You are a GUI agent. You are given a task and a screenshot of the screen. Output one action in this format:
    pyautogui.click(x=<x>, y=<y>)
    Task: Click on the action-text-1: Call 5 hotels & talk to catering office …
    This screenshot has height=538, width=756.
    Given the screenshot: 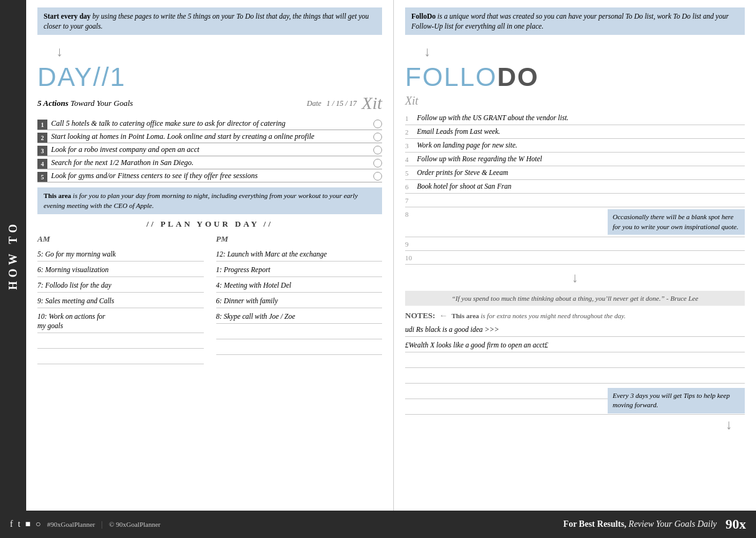 What is the action you would take?
    pyautogui.click(x=211, y=123)
    